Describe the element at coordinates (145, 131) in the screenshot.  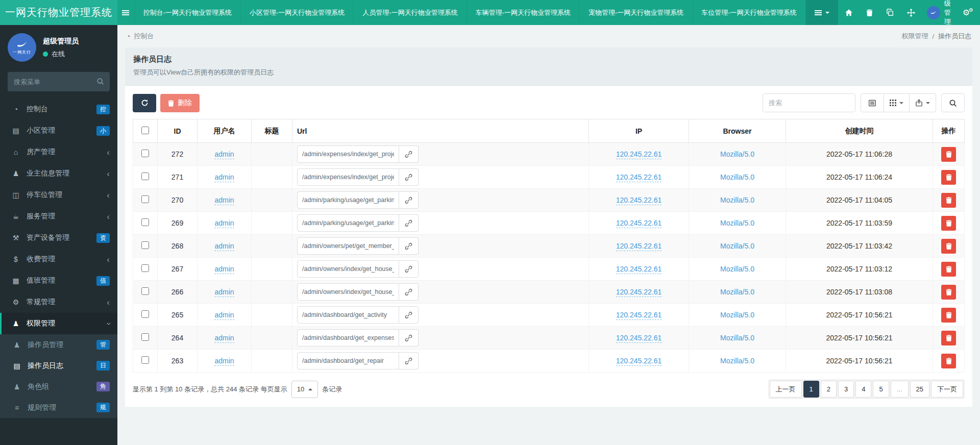
I see `select-all-checkbox` at that location.